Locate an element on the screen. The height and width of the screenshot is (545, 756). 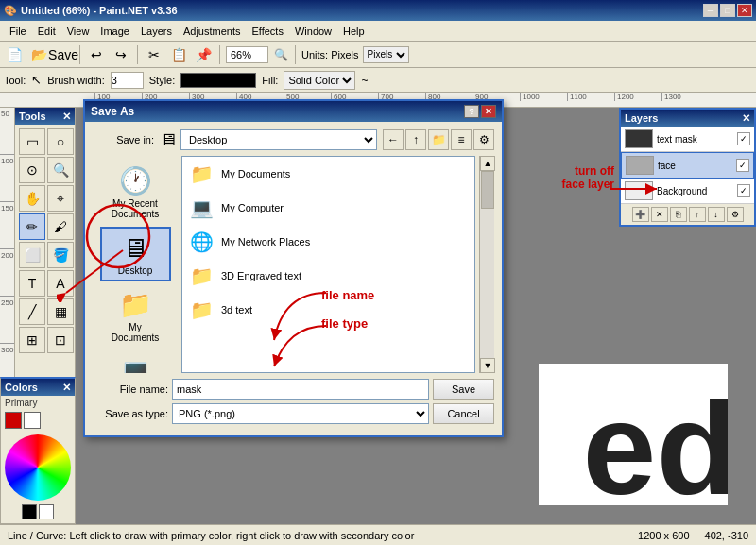
file-name-mydocs: My Documents is located at coordinates (255, 174).